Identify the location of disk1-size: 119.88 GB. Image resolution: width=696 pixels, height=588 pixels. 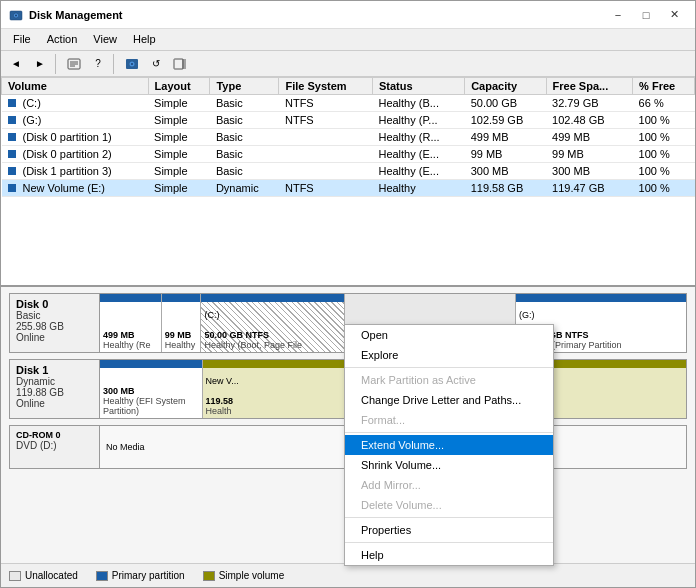
(54, 392).